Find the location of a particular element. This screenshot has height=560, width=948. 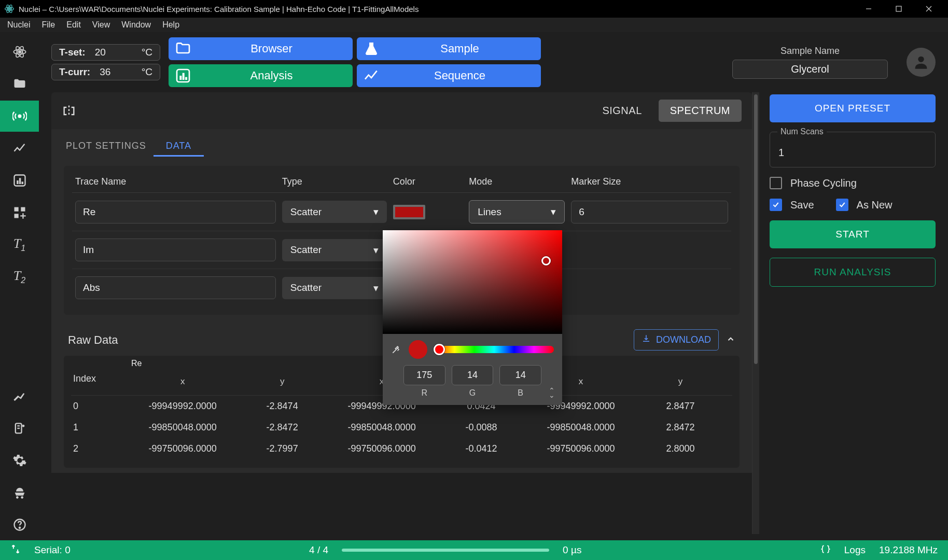

progress-bar is located at coordinates (445, 550).